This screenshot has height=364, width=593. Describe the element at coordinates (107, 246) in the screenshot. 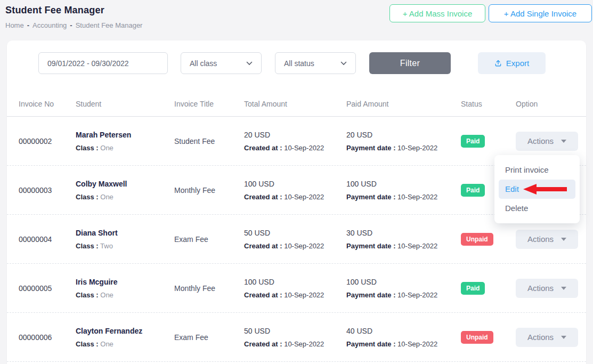

I see `class-value: Two` at that location.